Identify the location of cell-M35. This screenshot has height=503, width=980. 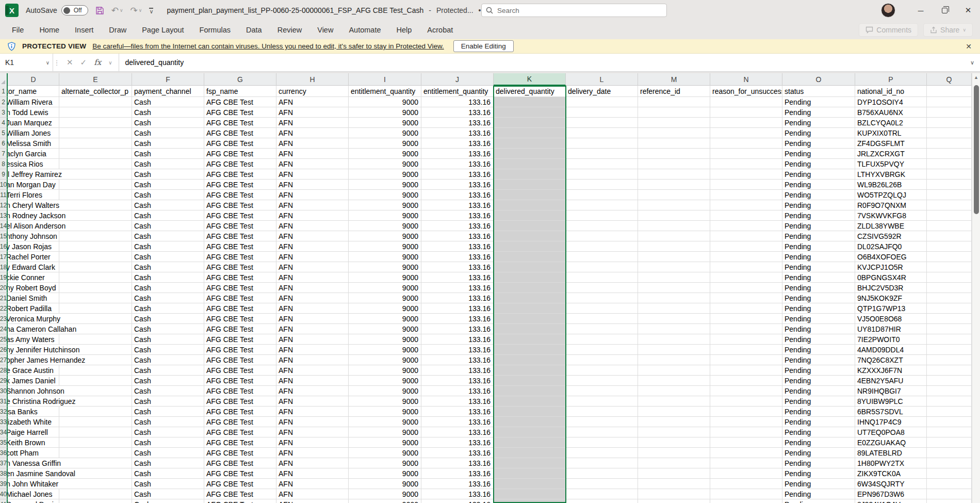
(674, 443).